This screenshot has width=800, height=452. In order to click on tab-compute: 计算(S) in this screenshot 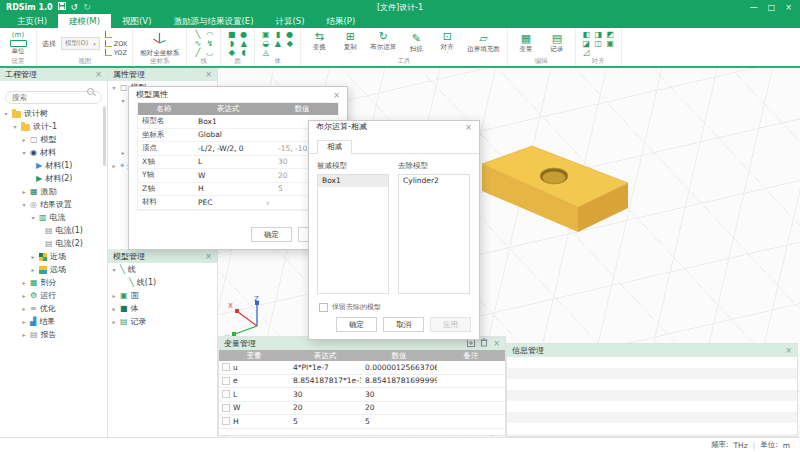, I will do `click(290, 21)`.